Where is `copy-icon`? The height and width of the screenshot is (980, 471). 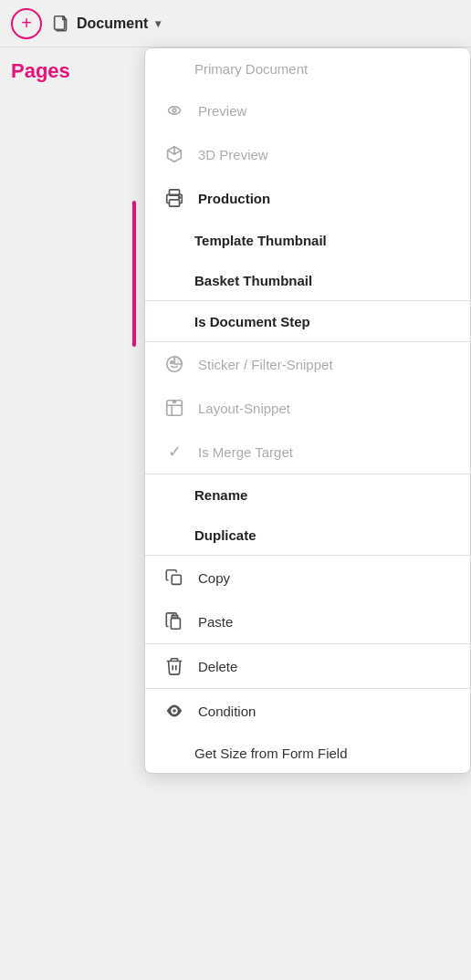 copy-icon is located at coordinates (174, 578).